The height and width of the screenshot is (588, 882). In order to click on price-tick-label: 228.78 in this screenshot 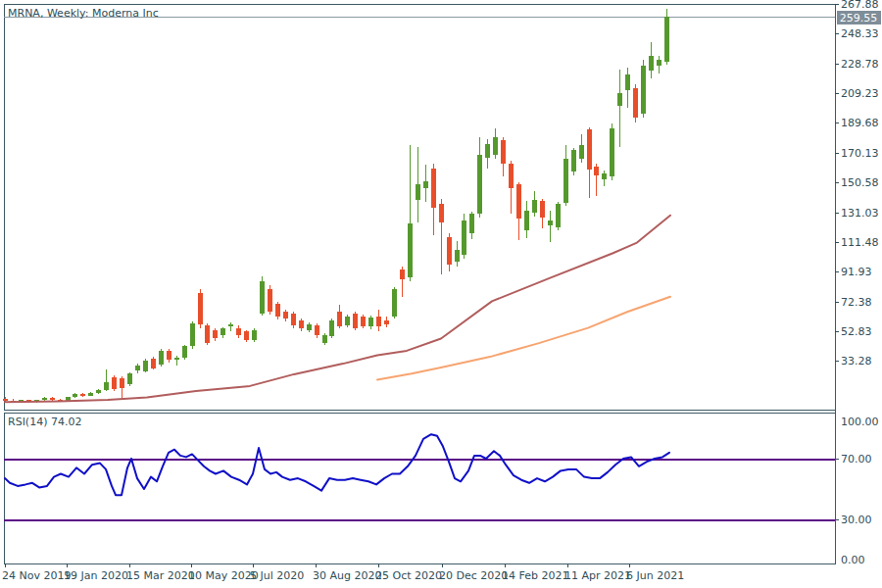, I will do `click(860, 65)`.